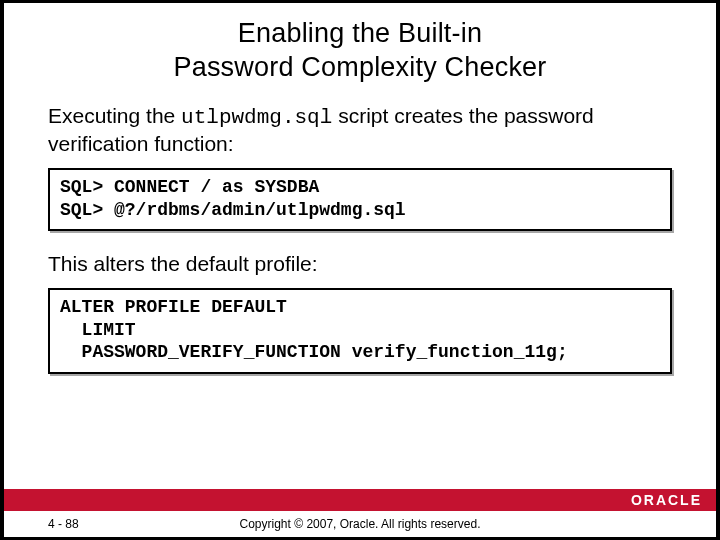 The width and height of the screenshot is (720, 540). Describe the element at coordinates (360, 188) in the screenshot. I see `code-line: SQL> CONNECT / as SYSDBA` at that location.